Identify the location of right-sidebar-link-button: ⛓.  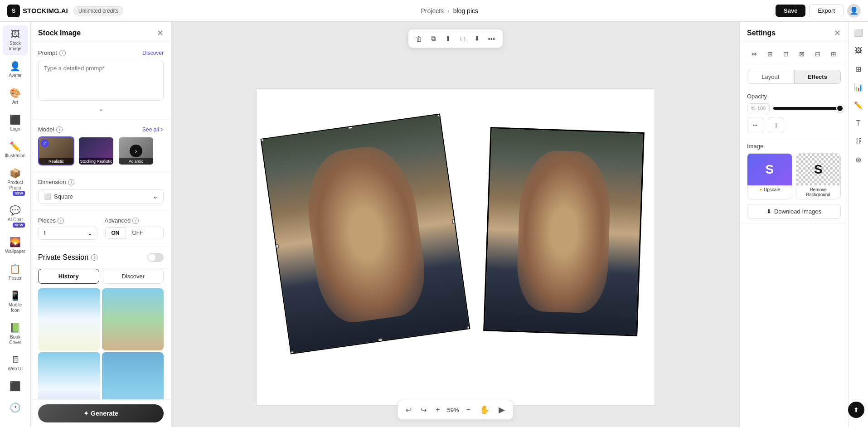
(858, 141).